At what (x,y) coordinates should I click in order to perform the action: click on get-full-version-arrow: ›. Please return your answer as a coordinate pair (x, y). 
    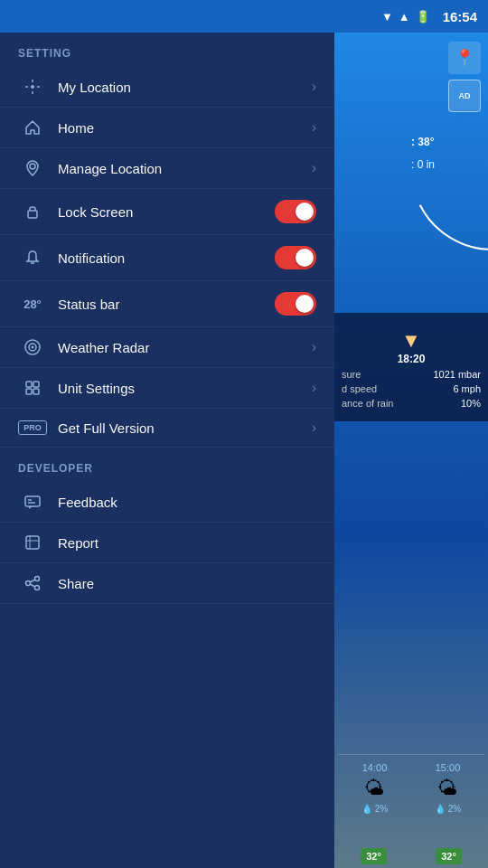
    Looking at the image, I should click on (314, 428).